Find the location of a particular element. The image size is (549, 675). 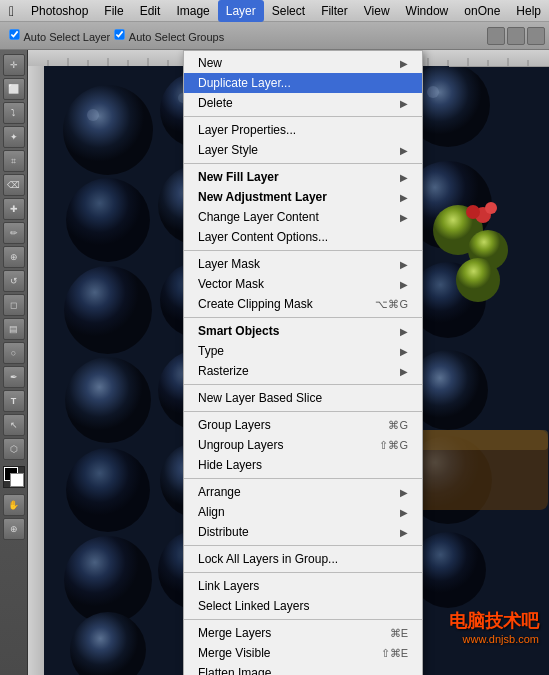

toolbar-icon3 is located at coordinates (536, 36).